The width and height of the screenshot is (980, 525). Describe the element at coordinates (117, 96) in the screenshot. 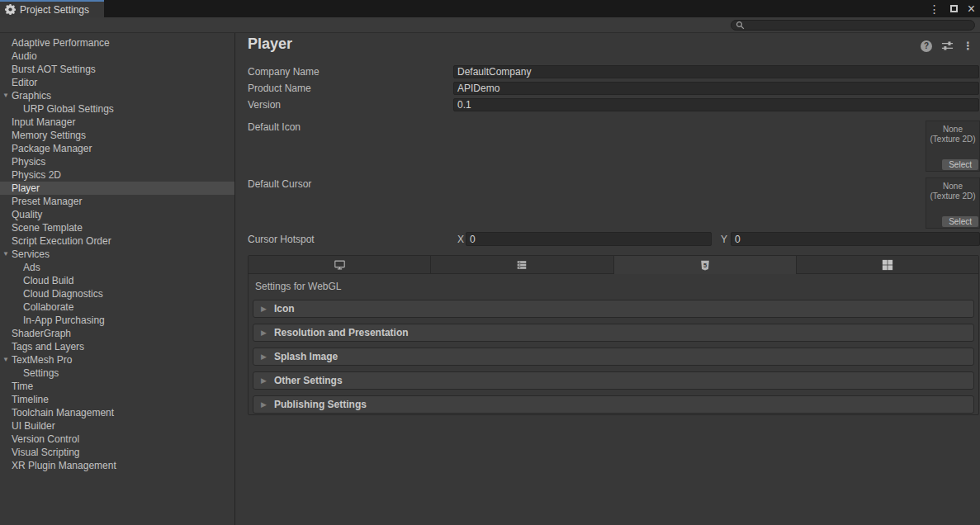

I see `sidebar-item-graphics: ▼ Graphics` at that location.